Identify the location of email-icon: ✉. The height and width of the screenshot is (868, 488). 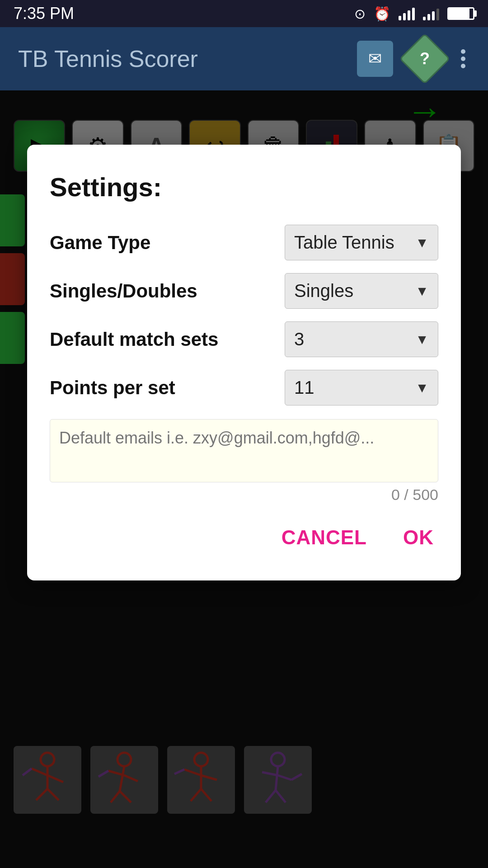
(375, 59).